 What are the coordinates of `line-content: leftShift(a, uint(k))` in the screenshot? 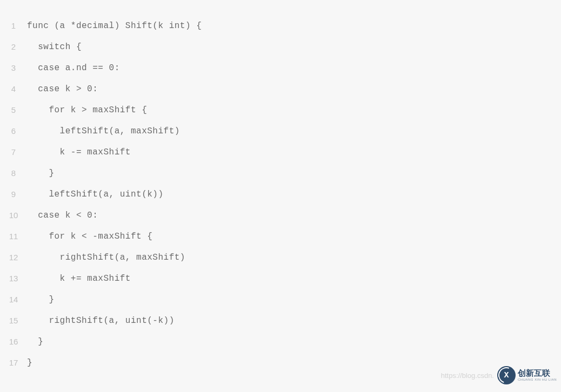 It's located at (95, 194).